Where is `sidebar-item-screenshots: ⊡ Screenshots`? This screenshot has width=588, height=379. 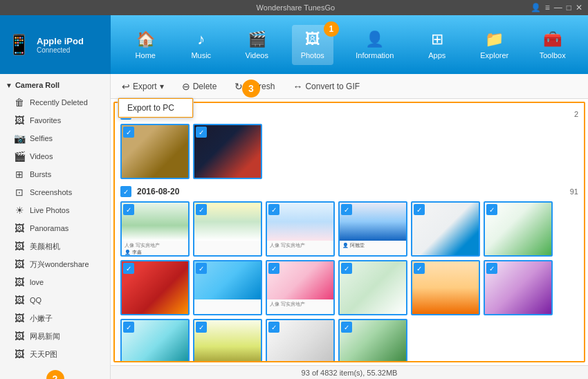
sidebar-item-screenshots: ⊡ Screenshots is located at coordinates (55, 192).